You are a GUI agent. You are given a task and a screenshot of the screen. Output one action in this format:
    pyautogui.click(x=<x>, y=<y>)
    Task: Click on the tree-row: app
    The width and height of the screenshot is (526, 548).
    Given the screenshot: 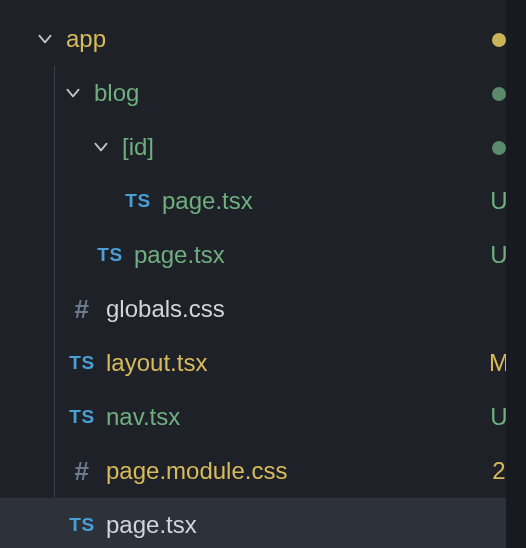 What is the action you would take?
    pyautogui.click(x=263, y=39)
    